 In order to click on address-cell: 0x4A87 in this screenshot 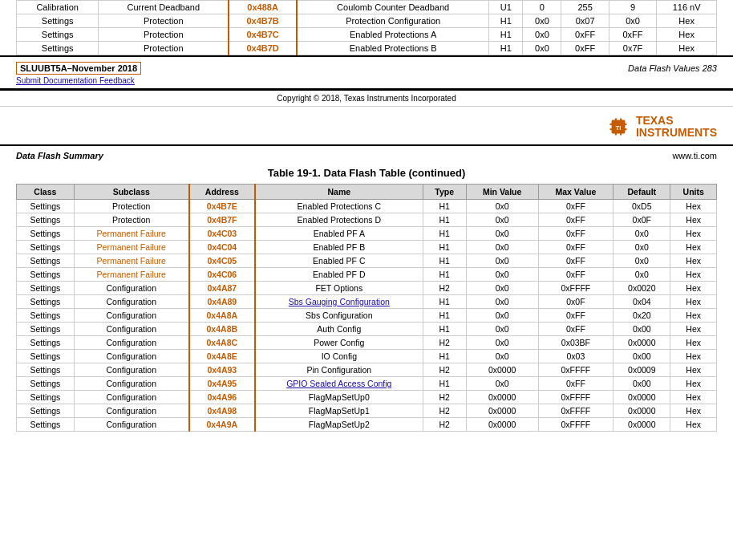, I will do `click(222, 287)`.